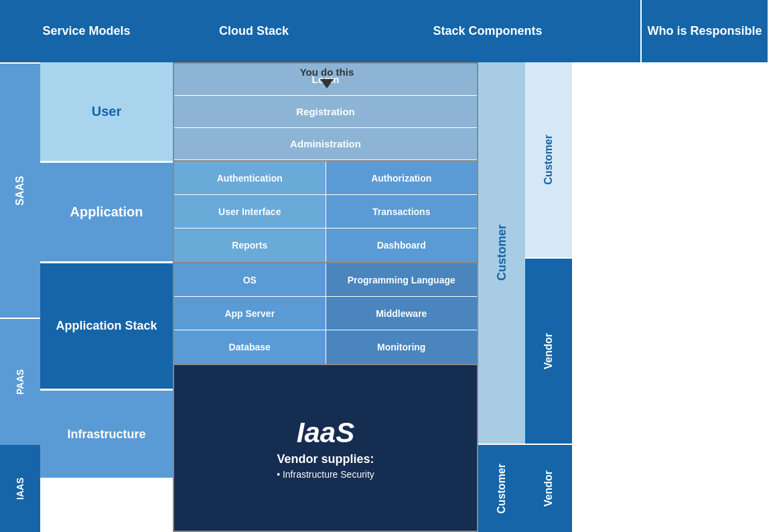  Describe the element at coordinates (251, 178) in the screenshot. I see `authentication-cell: Authentication` at that location.